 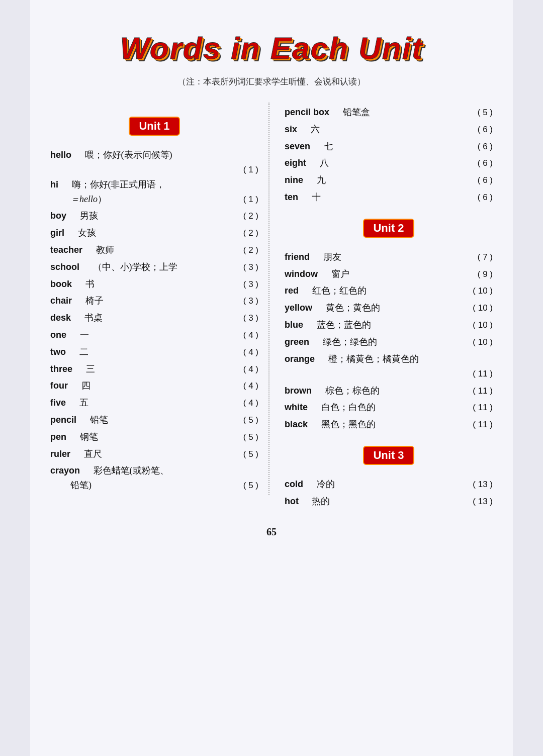 I want to click on word-friend: friend 朋友 ( 7 ), so click(x=389, y=257).